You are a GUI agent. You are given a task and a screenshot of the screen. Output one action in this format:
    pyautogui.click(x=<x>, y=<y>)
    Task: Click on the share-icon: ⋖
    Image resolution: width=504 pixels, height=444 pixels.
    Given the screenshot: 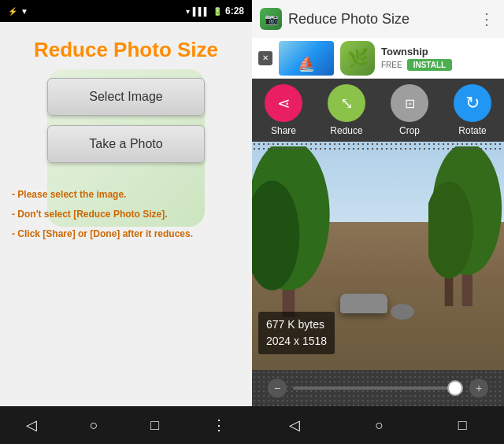 What is the action you would take?
    pyautogui.click(x=284, y=103)
    